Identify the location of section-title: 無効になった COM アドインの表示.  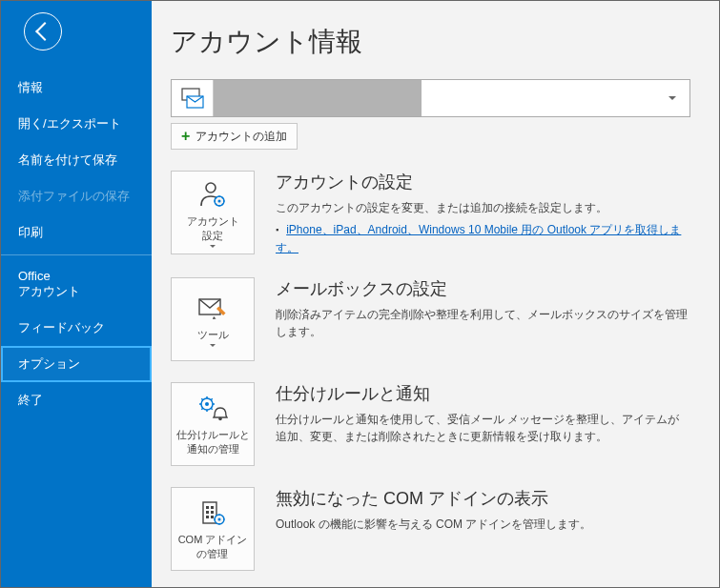
(483, 498).